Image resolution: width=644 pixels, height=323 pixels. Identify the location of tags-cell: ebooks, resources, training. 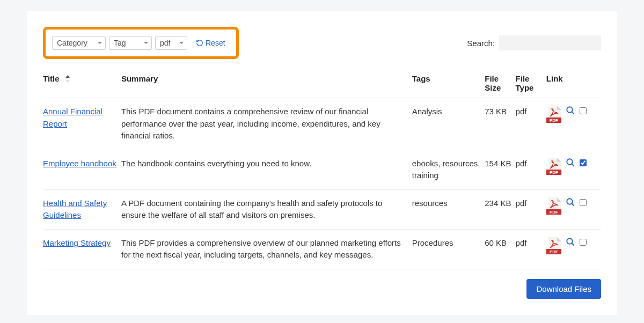
(449, 170).